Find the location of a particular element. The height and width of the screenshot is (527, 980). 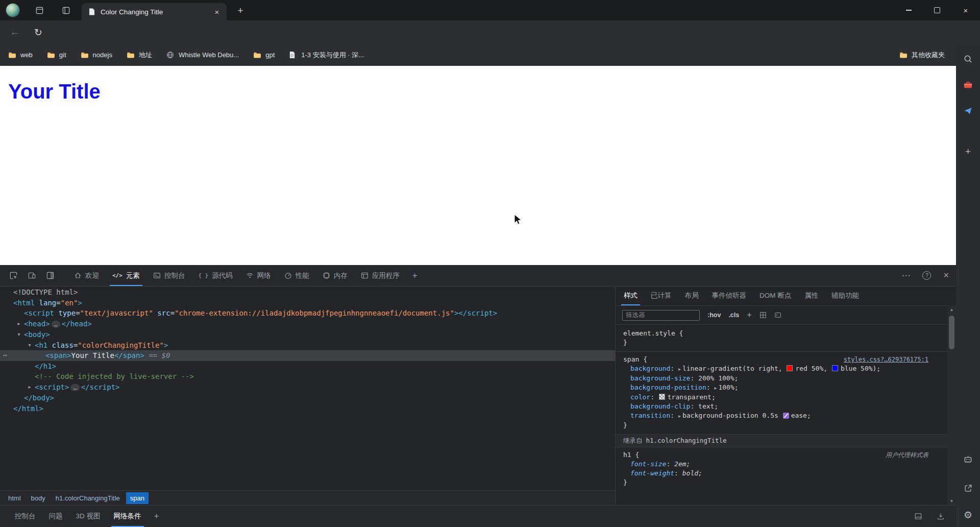

bookmark-item-doc: 1-3 安装与使用 · 深... is located at coordinates (327, 55).